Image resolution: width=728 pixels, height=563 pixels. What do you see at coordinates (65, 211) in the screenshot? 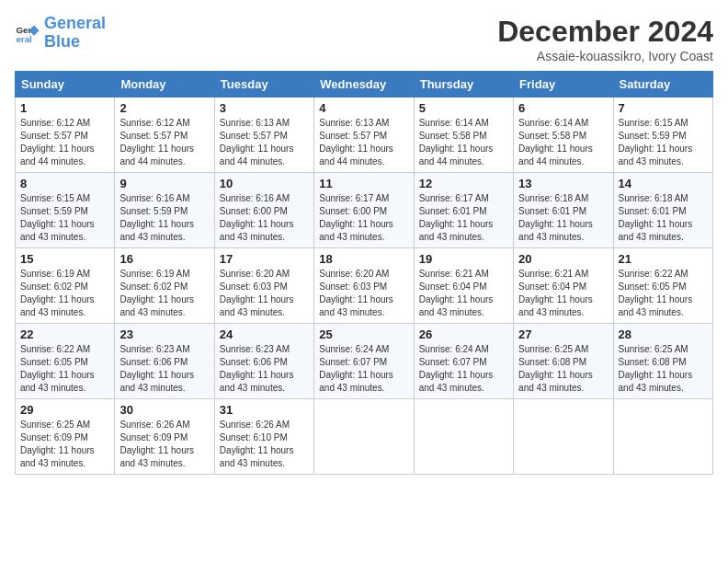
I see `calendar-cell: 8 Sunrise: 6:15 AM Sunset: 5:59 PM Dayli…` at bounding box center [65, 211].